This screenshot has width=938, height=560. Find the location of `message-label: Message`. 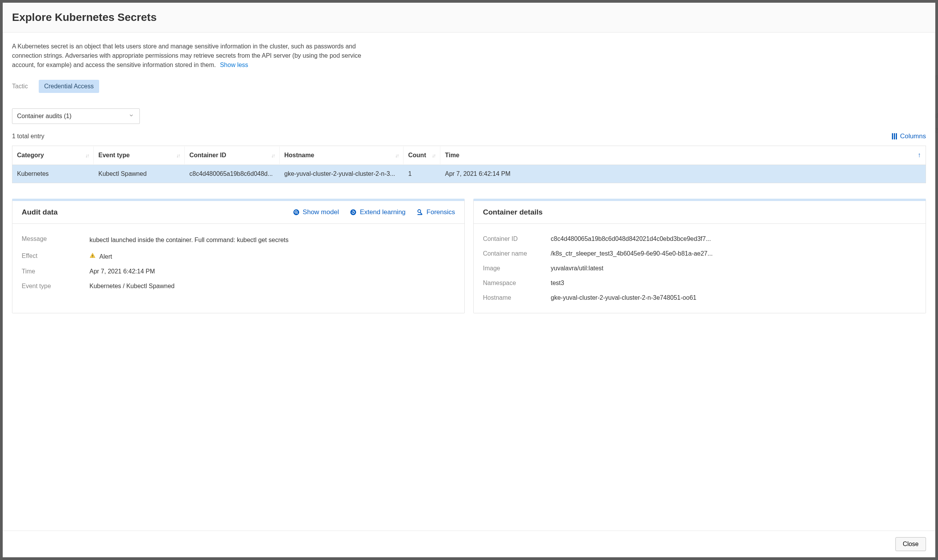

message-label: Message is located at coordinates (56, 239).